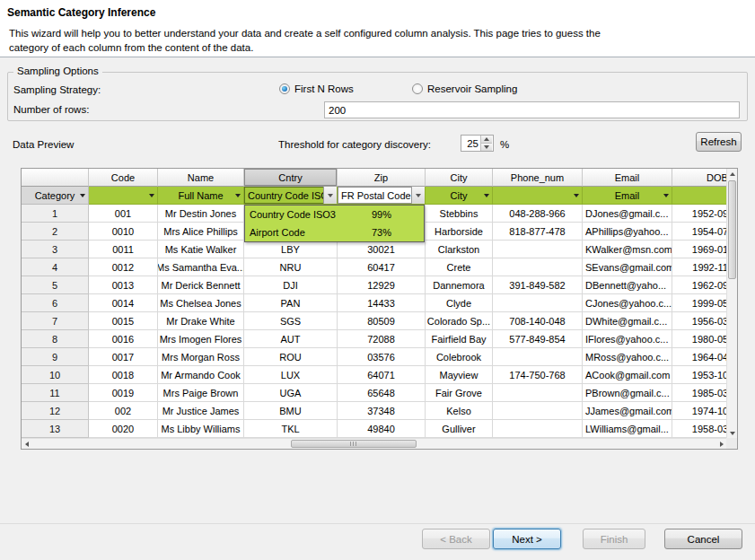  I want to click on cell-cntry: ROU, so click(291, 357).